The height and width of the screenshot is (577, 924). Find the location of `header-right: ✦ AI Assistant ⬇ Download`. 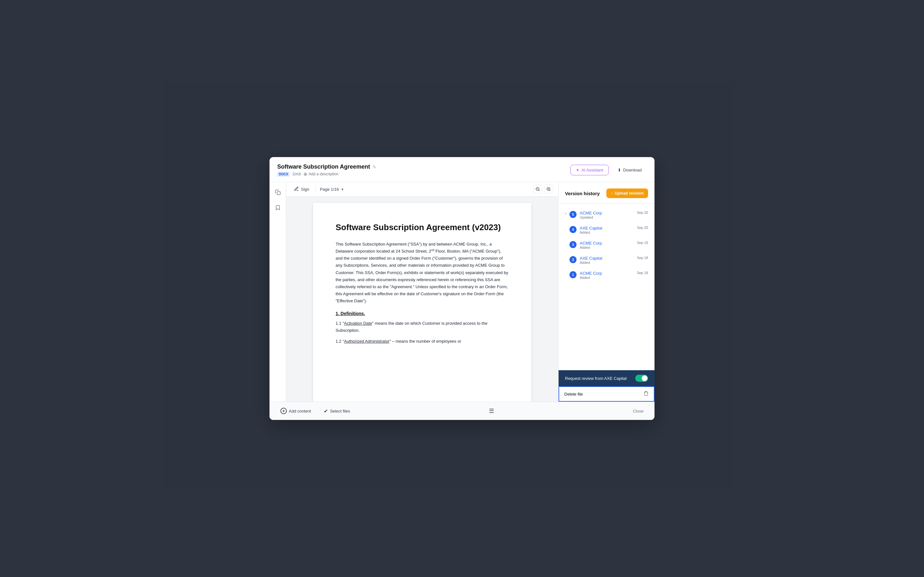

header-right: ✦ AI Assistant ⬇ Download is located at coordinates (609, 170).